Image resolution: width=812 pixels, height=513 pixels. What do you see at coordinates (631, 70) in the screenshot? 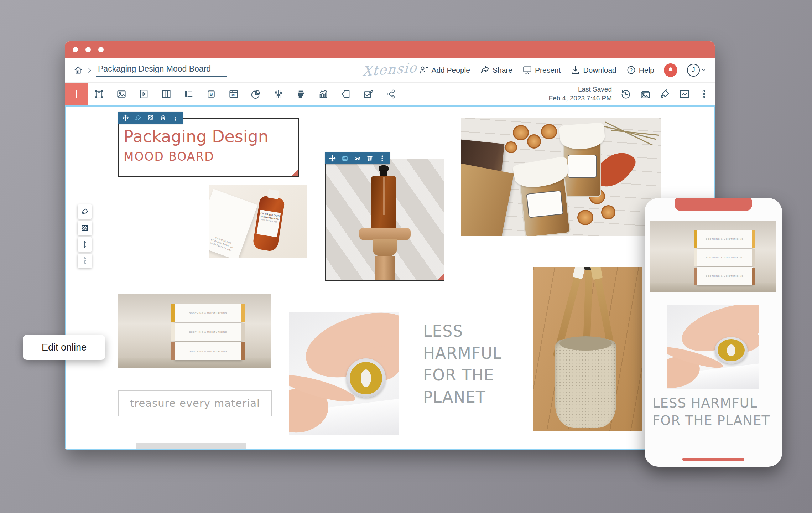
I see `help-icon: ?` at bounding box center [631, 70].